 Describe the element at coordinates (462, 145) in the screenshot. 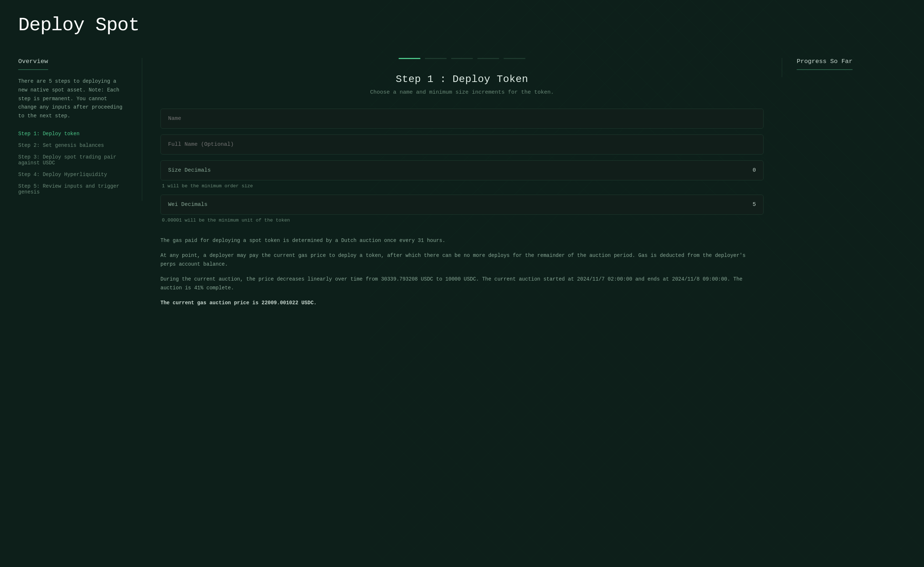

I see `full-name-input` at that location.